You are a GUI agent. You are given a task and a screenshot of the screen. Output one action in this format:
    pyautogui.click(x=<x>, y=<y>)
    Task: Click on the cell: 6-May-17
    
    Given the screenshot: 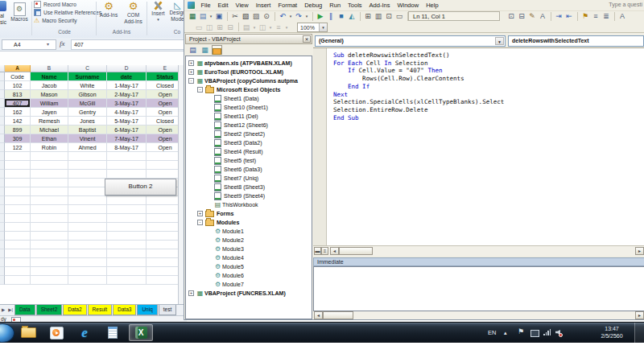 What is the action you would take?
    pyautogui.click(x=127, y=130)
    